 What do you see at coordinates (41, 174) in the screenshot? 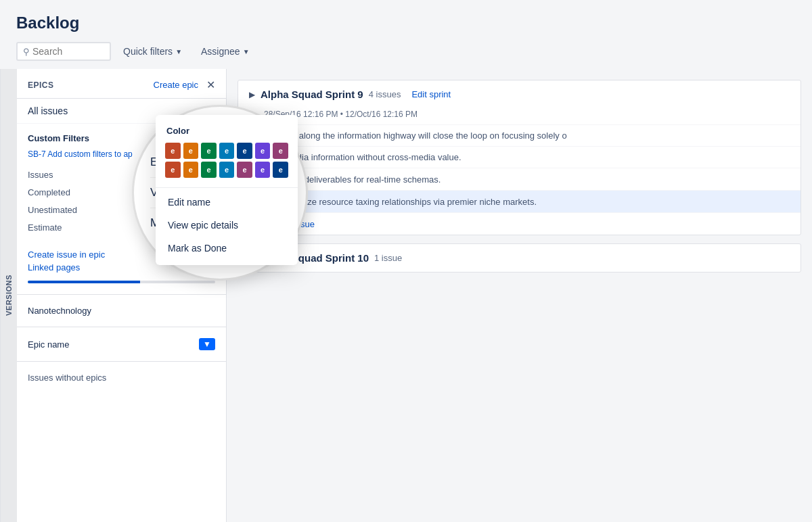
I see `filter-label-issues: Issues` at bounding box center [41, 174].